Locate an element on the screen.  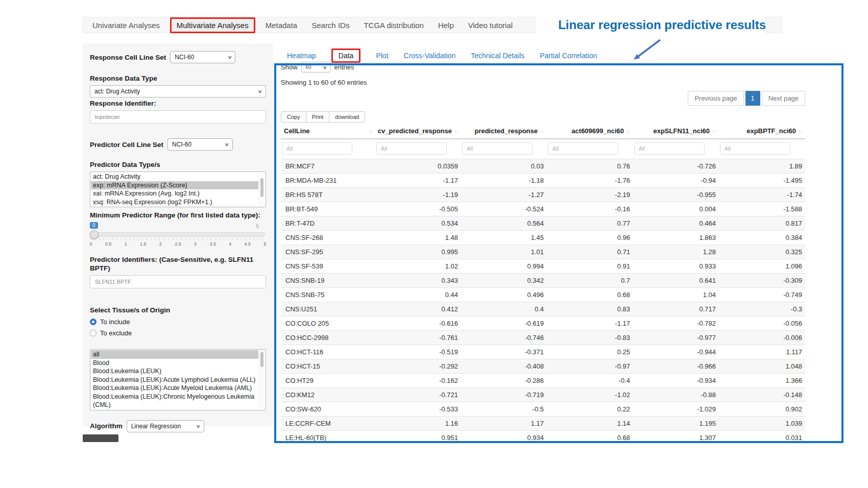
tab-technical-details: Technical Details is located at coordinates (497, 56).